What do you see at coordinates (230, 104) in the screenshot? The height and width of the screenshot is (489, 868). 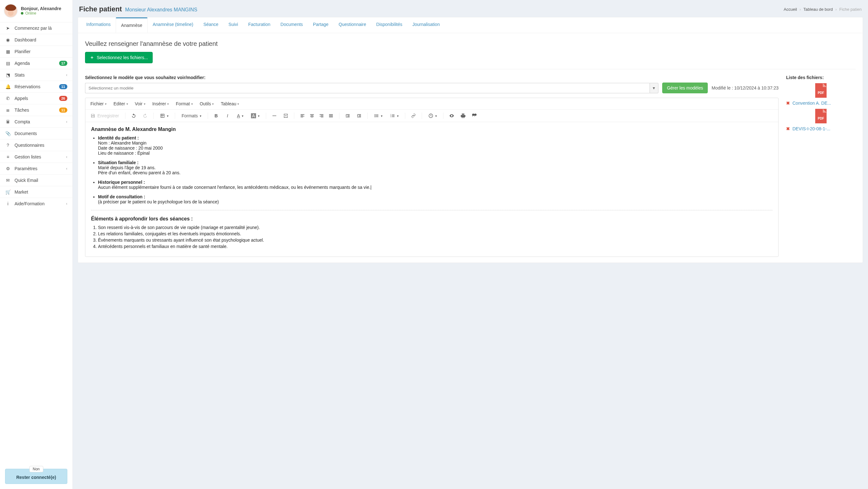 I see `menu-tableau: Tableau▾` at bounding box center [230, 104].